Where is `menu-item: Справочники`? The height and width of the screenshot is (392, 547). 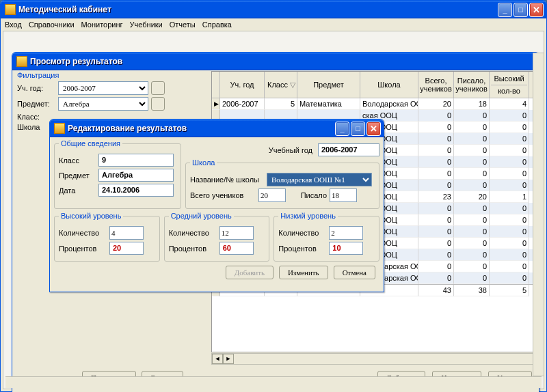
menu-item: Справочники is located at coordinates (52, 25).